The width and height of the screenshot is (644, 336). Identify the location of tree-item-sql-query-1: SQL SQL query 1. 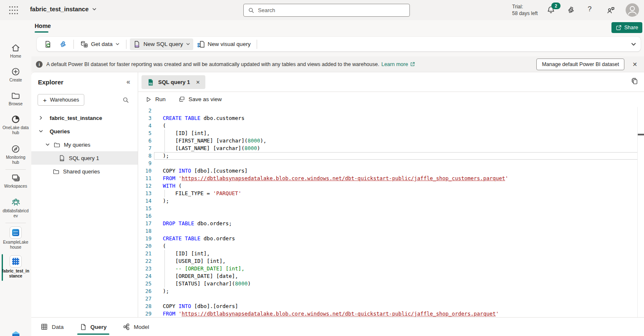
(84, 158).